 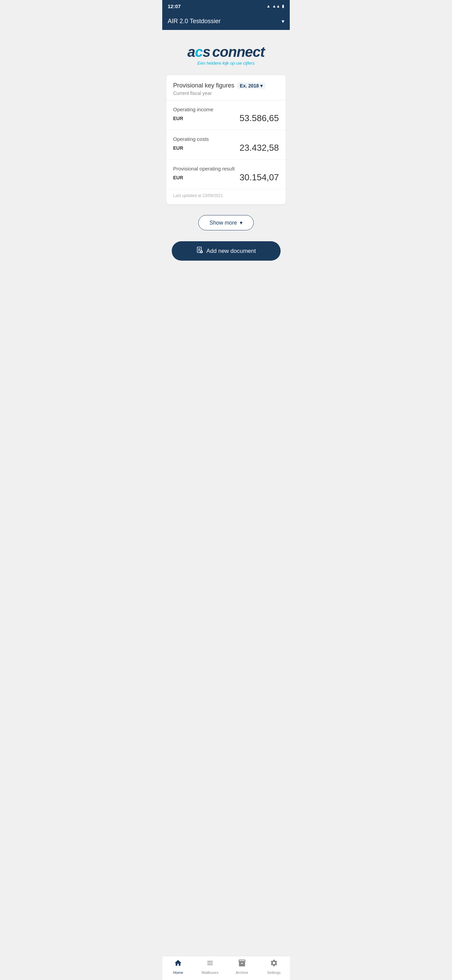 I want to click on header-dropdown-icon: ▾, so click(x=283, y=21).